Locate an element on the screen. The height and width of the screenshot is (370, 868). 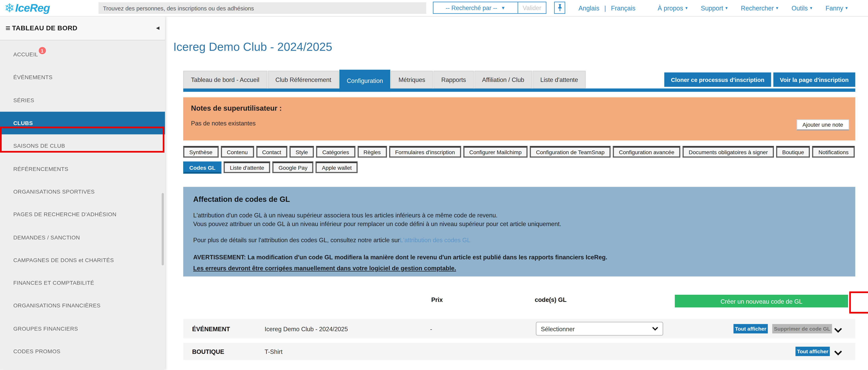
sidebar-item-pages-recherche-adhesion: PAGES DE RECHERCHE D'ADHÉSION is located at coordinates (83, 214).